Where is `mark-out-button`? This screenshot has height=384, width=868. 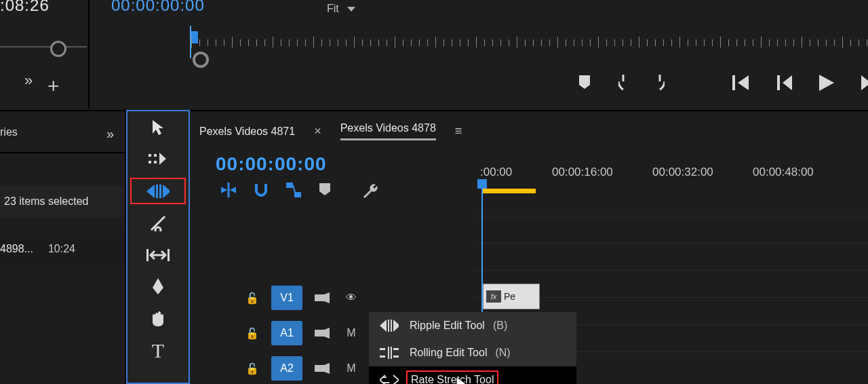 mark-out-button is located at coordinates (660, 83).